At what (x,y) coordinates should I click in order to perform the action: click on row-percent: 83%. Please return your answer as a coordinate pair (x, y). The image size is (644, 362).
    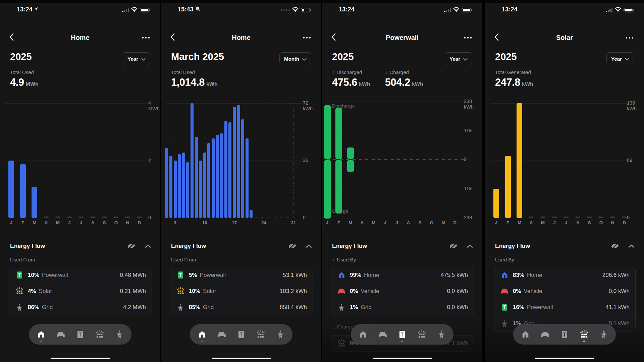
    Looking at the image, I should click on (519, 275).